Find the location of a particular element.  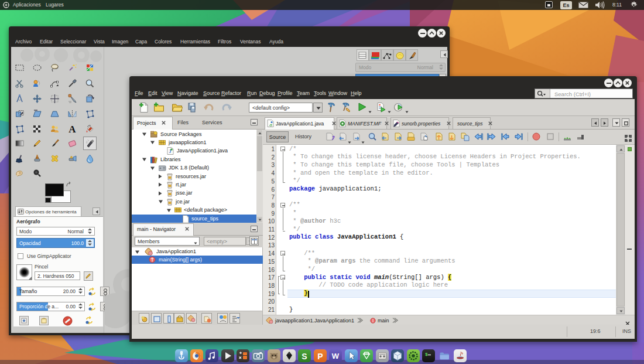

svg-text: S is located at coordinates (304, 356).